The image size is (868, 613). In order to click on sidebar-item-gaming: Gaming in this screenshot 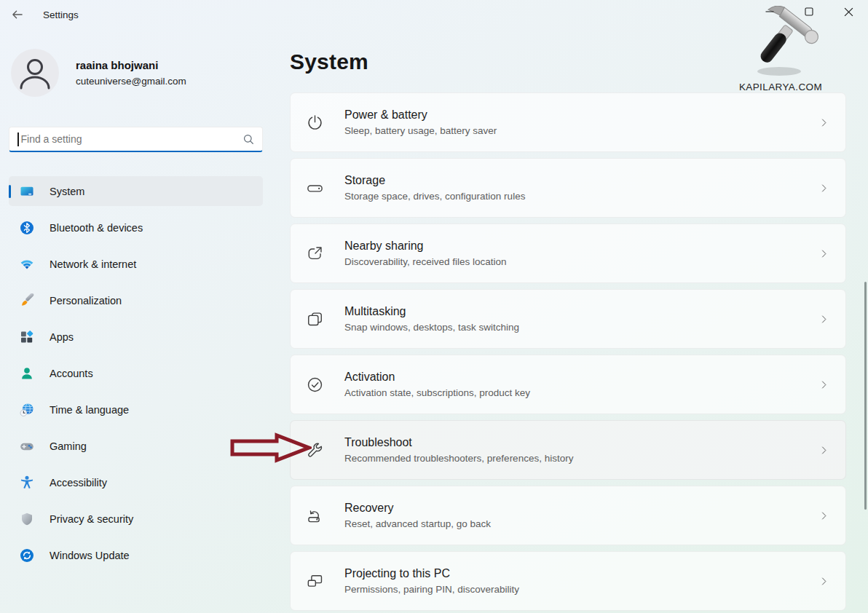, I will do `click(135, 446)`.